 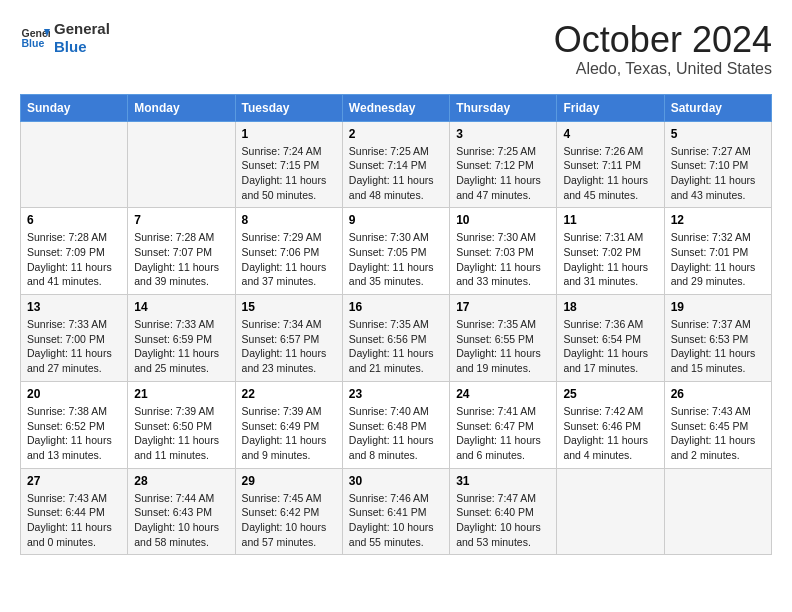 I want to click on calendar-cell: 24Sunrise: 7:41 AM Sunset: 6:47 PM Dayli…, so click(x=504, y=424).